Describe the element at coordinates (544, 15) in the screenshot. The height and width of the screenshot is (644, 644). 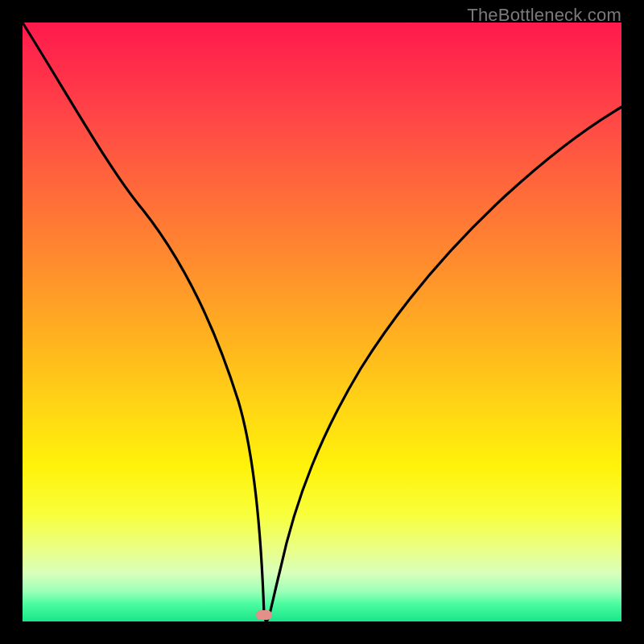
I see `watermark-text: TheBottleneck.com` at that location.